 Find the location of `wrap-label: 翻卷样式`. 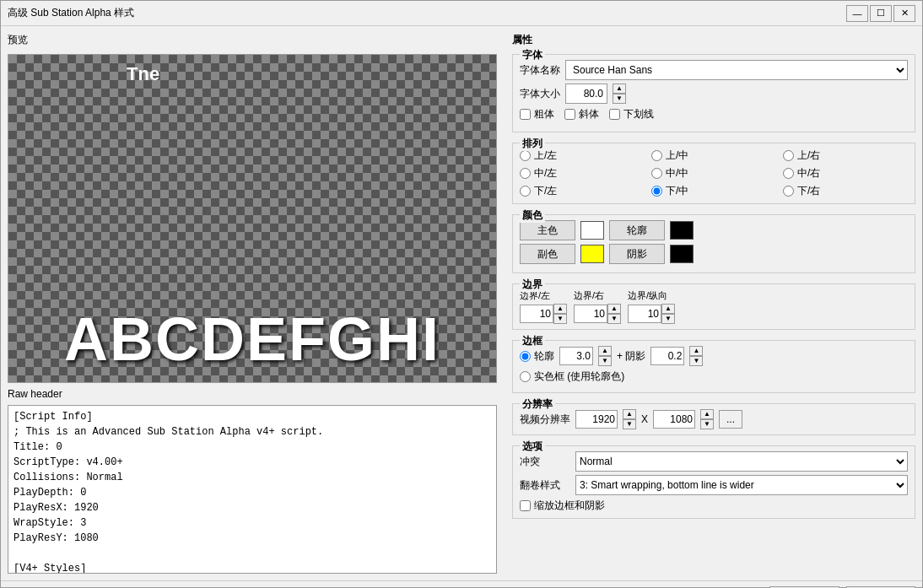

wrap-label: 翻卷样式 is located at coordinates (545, 486).